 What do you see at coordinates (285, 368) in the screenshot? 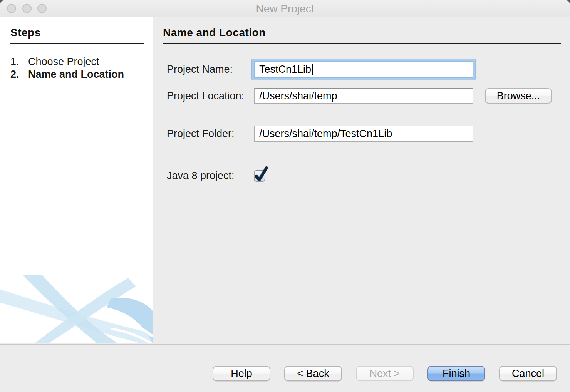
I see `dialog-button-bar: Help < Back Next > Finish Cancel` at bounding box center [285, 368].